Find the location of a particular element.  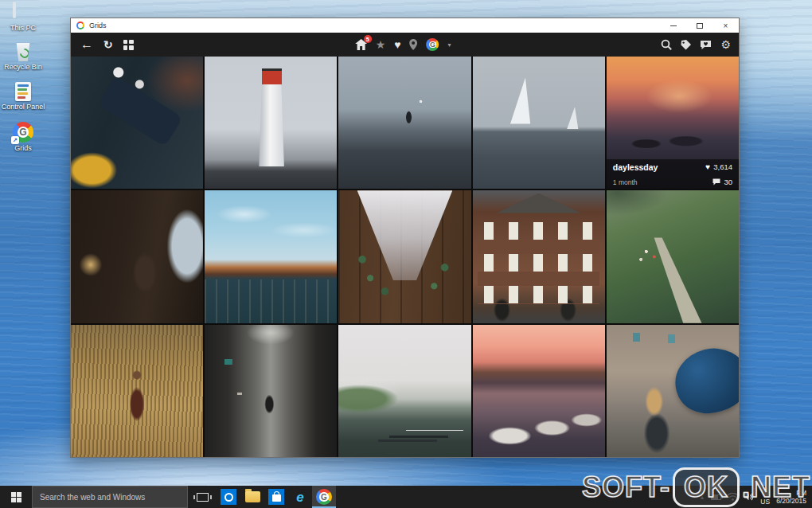

control-panel-icon is located at coordinates (23, 92).